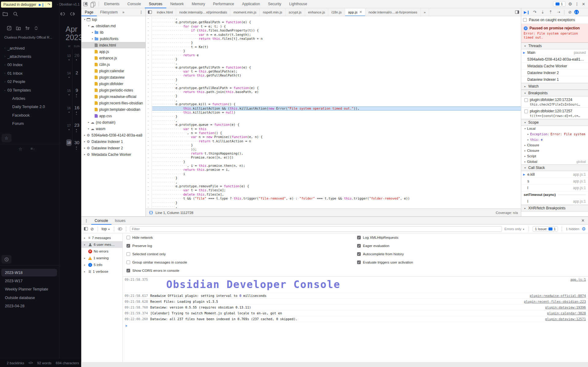 This screenshot has width=588, height=367. Describe the element at coordinates (113, 103) in the screenshot. I see `navigator-item-plugin-recent-files-obsidian: plugin:recent-files-obsidian` at that location.